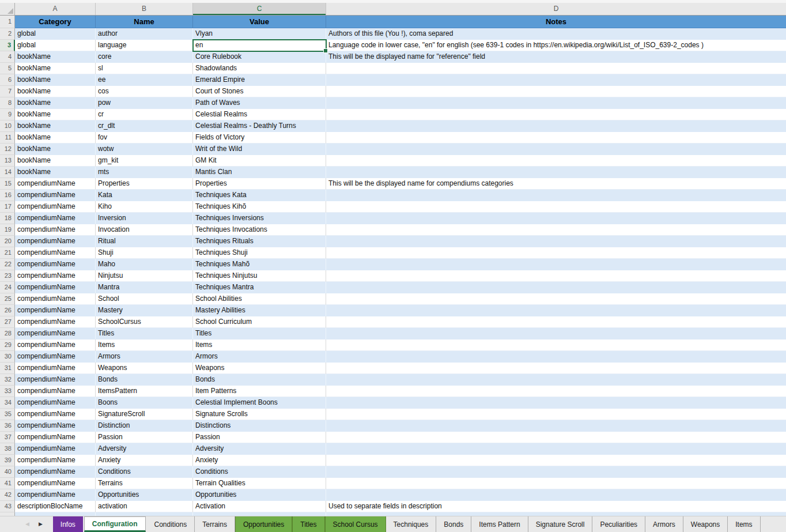 This screenshot has width=786, height=532. What do you see at coordinates (7, 437) in the screenshot?
I see `row-header-37: 37` at bounding box center [7, 437].